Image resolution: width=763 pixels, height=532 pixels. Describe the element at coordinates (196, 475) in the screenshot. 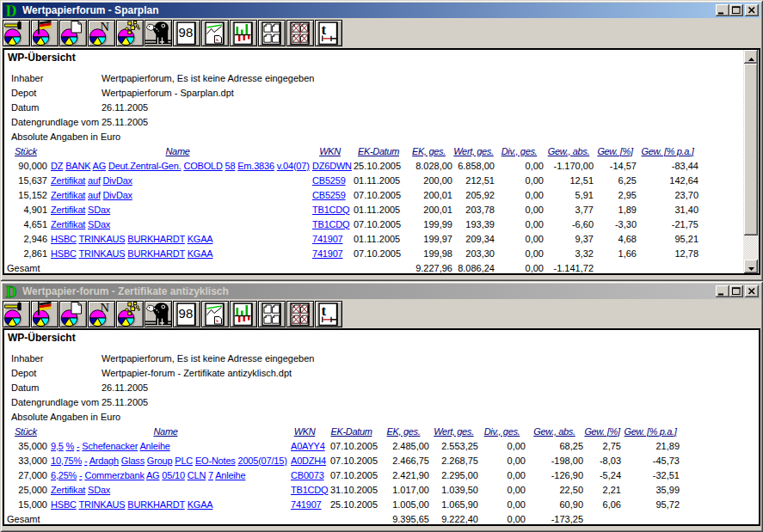

I see `link-word: CLN` at that location.